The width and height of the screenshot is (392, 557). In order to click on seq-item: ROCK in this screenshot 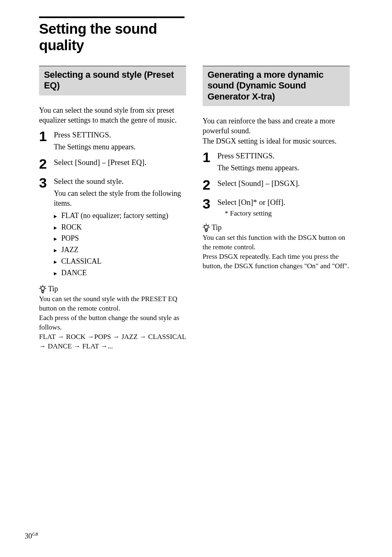, I will do `click(76, 337)`.